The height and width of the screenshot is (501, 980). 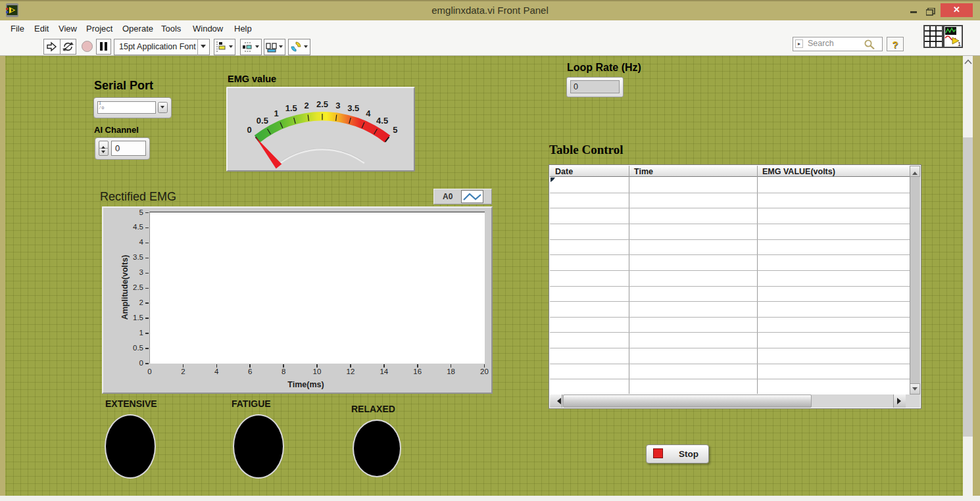 What do you see at coordinates (291, 108) in the screenshot?
I see `svg-text: 1.5` at bounding box center [291, 108].